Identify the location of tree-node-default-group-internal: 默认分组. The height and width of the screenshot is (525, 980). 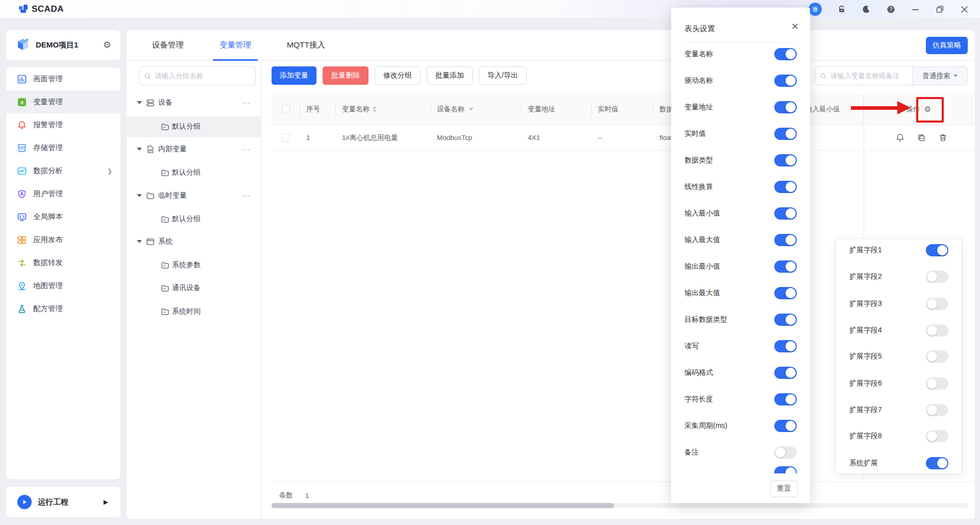
(194, 173).